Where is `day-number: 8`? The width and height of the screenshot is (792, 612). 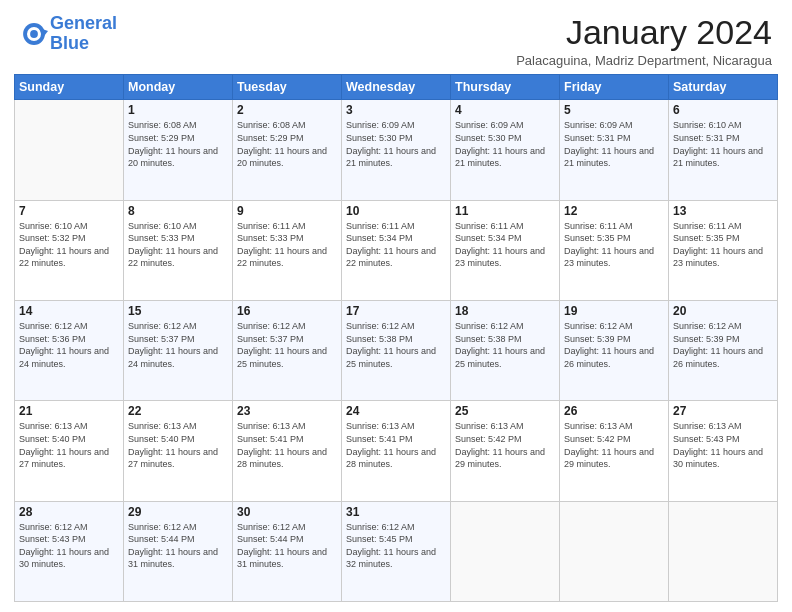
day-number: 8 is located at coordinates (178, 211).